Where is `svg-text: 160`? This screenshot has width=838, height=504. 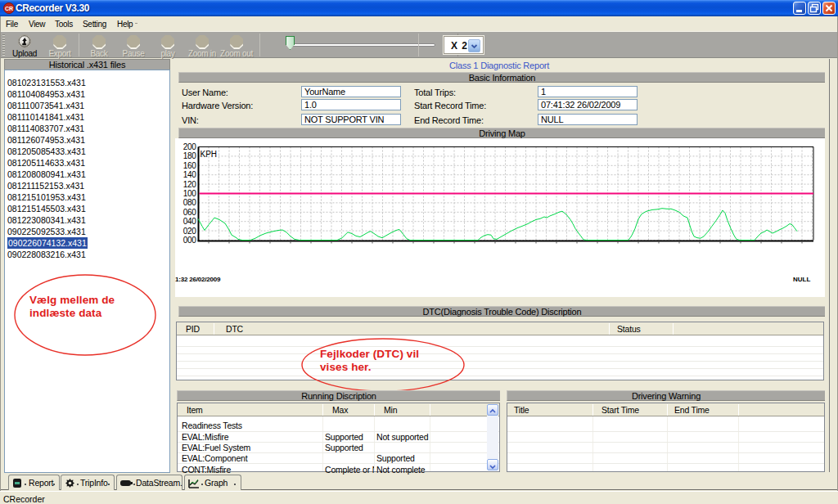 svg-text: 160 is located at coordinates (190, 165).